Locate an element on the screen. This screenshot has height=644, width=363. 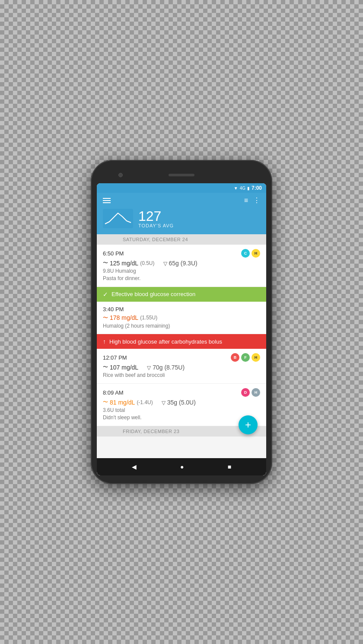
trend-icon-2: 〜 is located at coordinates (105, 318).